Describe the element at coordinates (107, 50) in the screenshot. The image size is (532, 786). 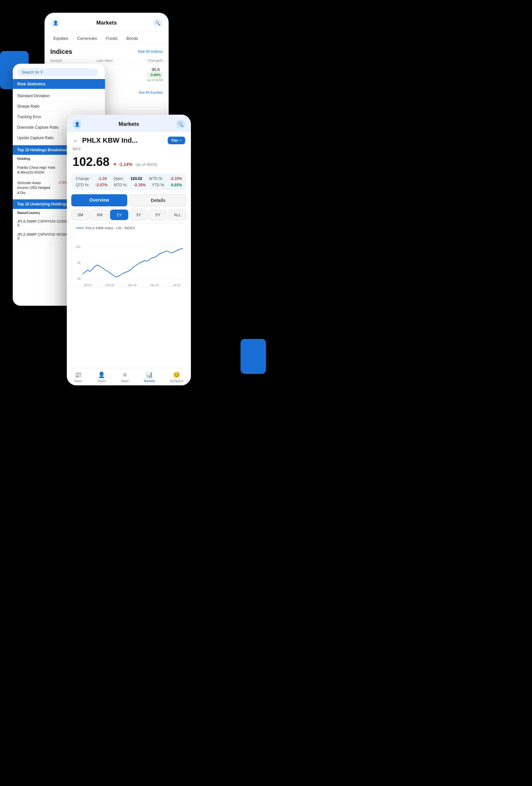
I see `indices-section: Indices See All Indices` at that location.